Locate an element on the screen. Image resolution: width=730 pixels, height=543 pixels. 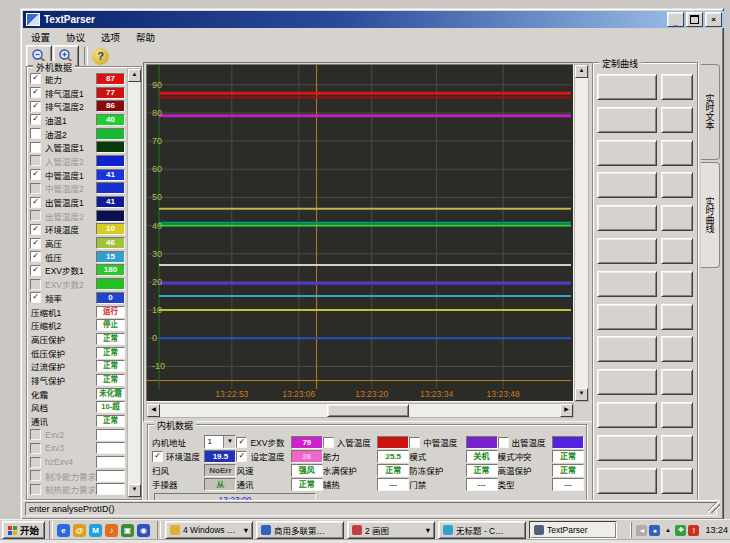
chart-scroll-left-icon: ◀ is located at coordinates (154, 410).